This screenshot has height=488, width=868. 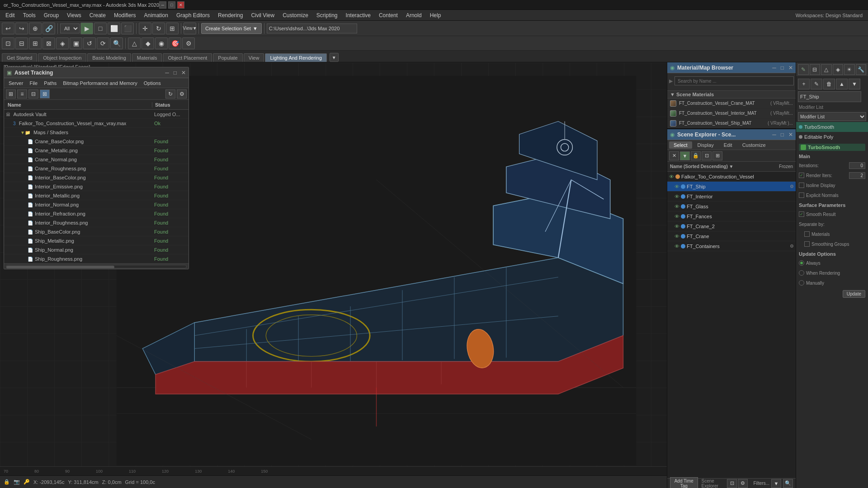 I want to click on select-button: ▶, so click(x=87, y=28).